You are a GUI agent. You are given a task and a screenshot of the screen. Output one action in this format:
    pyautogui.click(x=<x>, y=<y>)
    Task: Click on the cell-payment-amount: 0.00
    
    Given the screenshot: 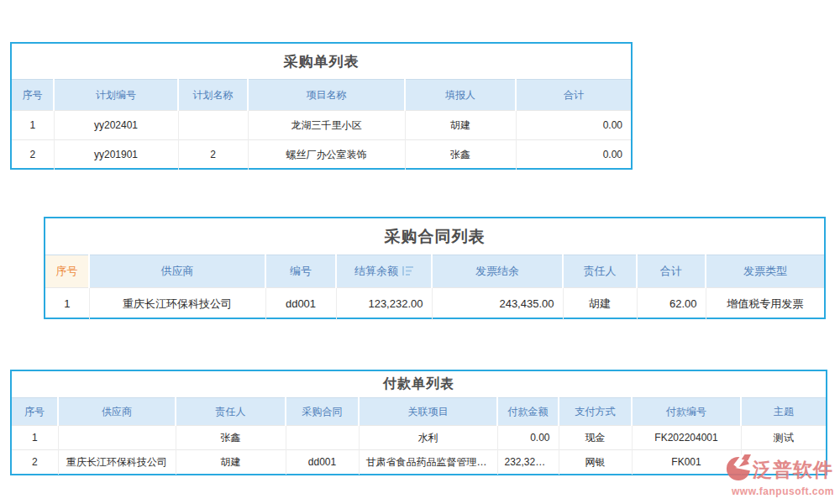 What is the action you would take?
    pyautogui.click(x=528, y=438)
    